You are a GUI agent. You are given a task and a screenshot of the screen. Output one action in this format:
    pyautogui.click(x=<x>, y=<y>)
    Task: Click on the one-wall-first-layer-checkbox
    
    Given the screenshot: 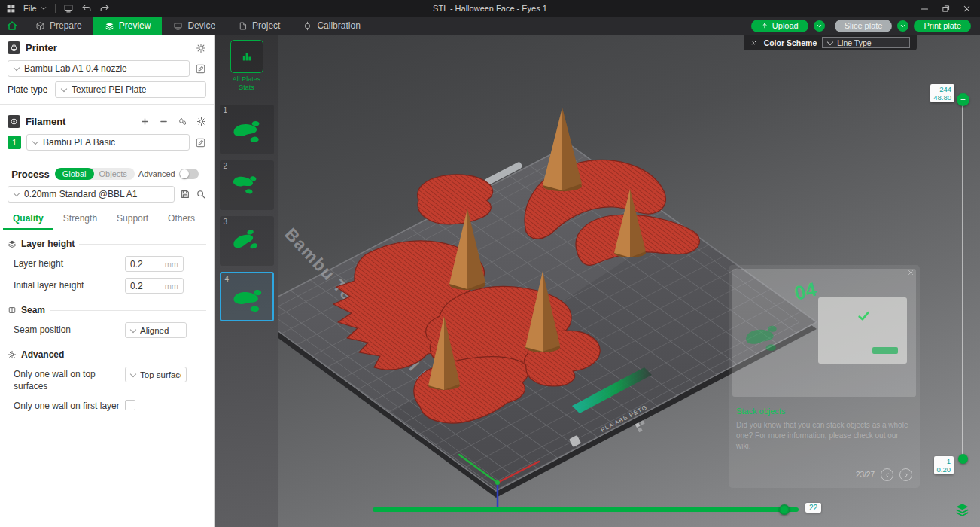 What is the action you would take?
    pyautogui.click(x=130, y=405)
    